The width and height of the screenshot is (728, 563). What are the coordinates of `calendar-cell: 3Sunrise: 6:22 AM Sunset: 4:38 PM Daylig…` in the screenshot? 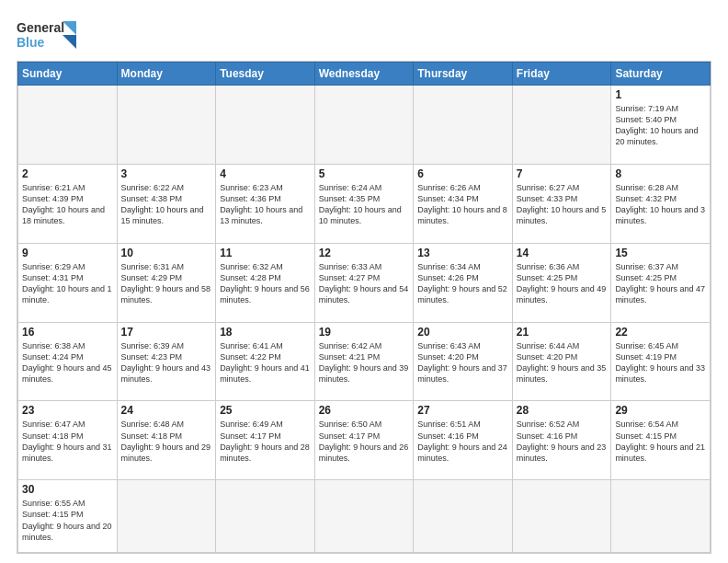 It's located at (166, 203).